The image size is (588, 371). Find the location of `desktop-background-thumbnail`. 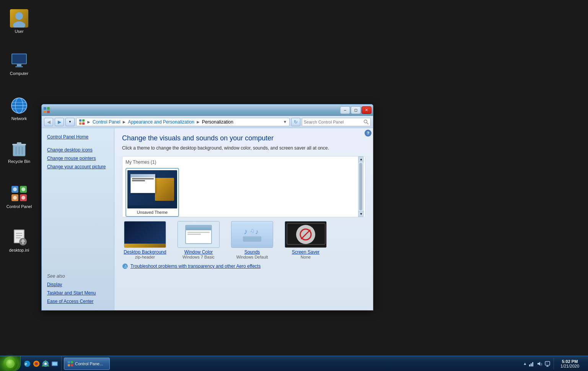

desktop-background-thumbnail is located at coordinates (145, 234).